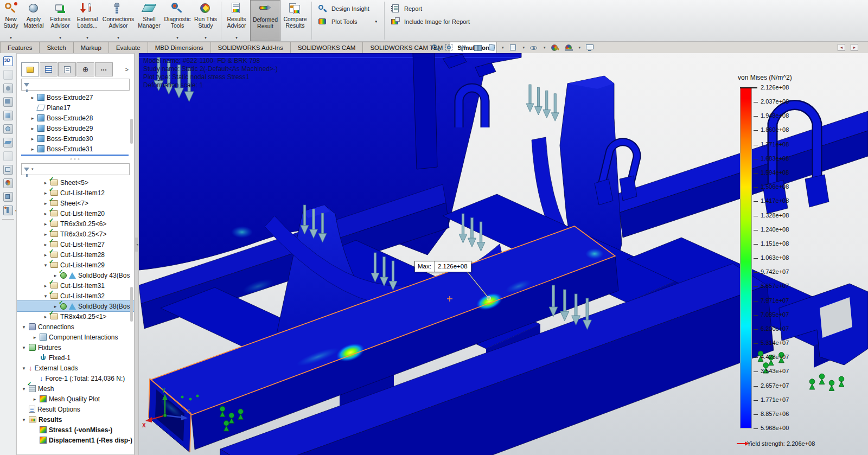 The width and height of the screenshot is (868, 455). I want to click on tree-item-solidbody43: ▸SolidBody 43(Bos, so click(75, 275).